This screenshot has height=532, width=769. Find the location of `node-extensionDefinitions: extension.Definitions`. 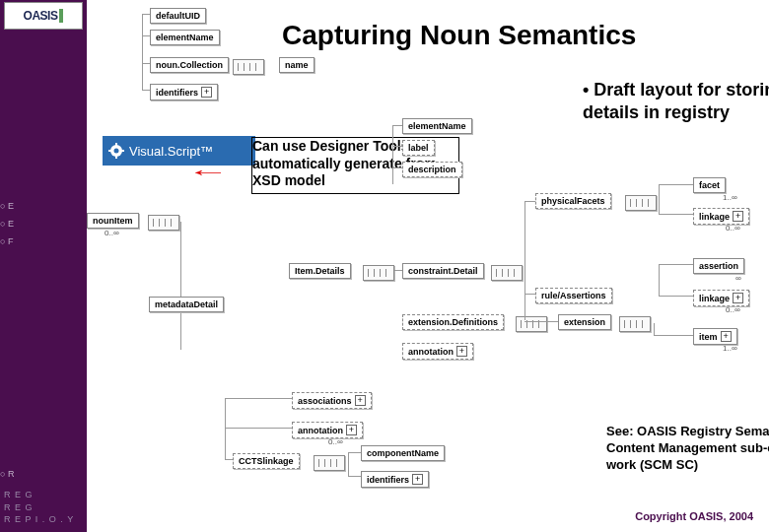

node-extensionDefinitions: extension.Definitions is located at coordinates (454, 322).